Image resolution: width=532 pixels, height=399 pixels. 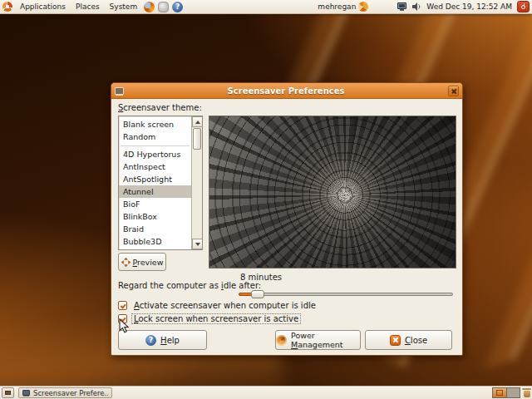 I want to click on task-label: Screensaver Prefere..., so click(x=71, y=393).